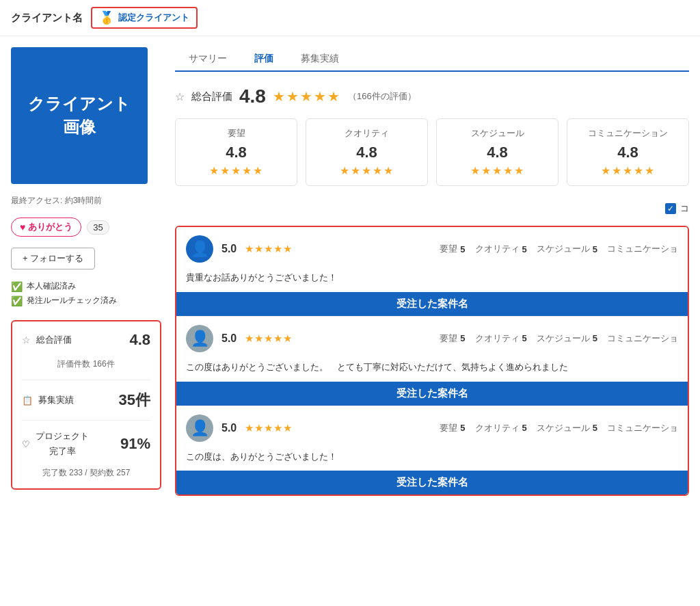 This screenshot has height=606, width=700. Describe the element at coordinates (366, 153) in the screenshot. I see `rating-card-score-1: 4.8` at that location.